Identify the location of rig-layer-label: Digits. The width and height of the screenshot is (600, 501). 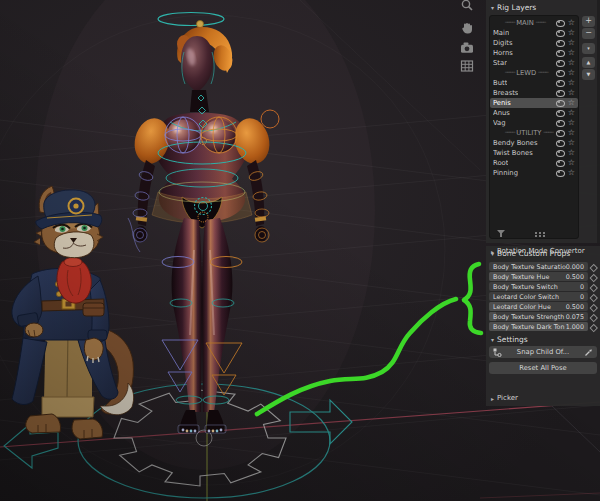
(503, 43).